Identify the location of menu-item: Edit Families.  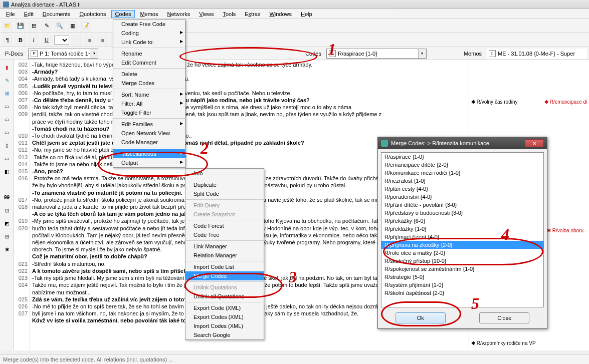
(149, 124).